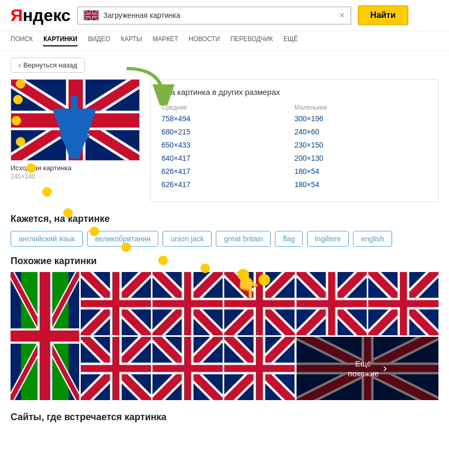  Describe the element at coordinates (47, 65) in the screenshot. I see `back-button: ‹ Вернуться назад` at that location.